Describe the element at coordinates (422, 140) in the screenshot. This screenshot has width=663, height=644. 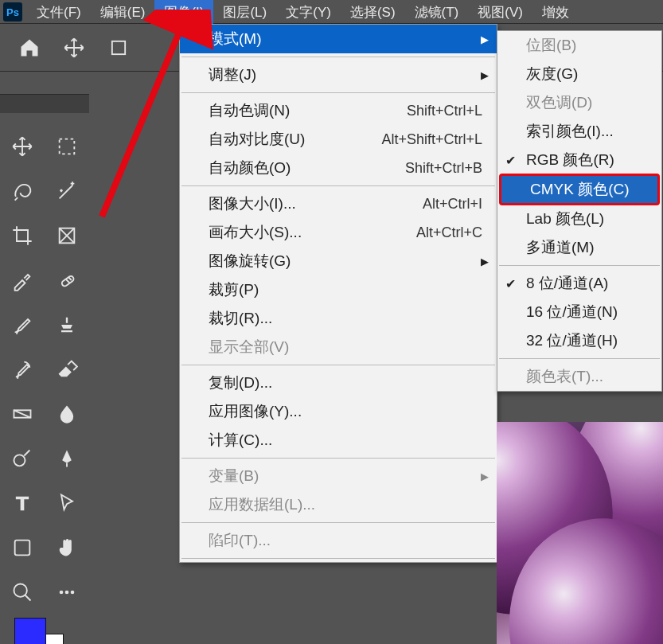
I see `shortcut: Alt+Shift+Ctrl+L` at that location.